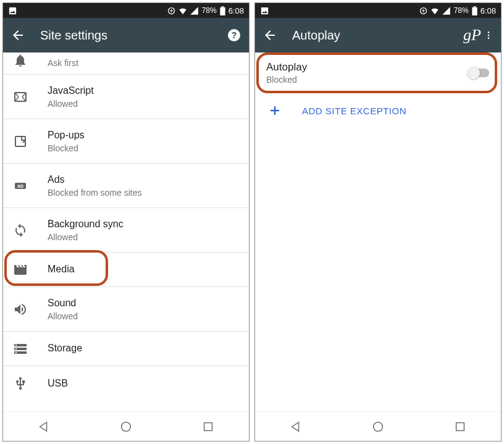  What do you see at coordinates (143, 63) in the screenshot?
I see `item-sub: Ask first` at bounding box center [143, 63].